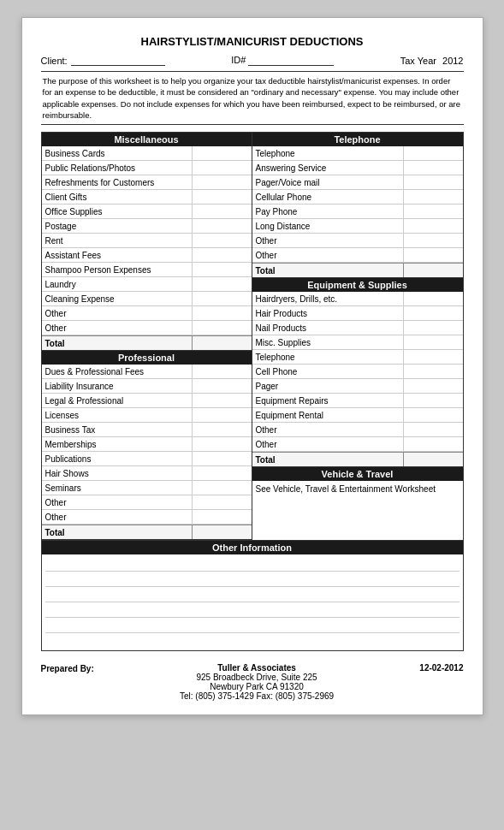  I want to click on client-field, so click(118, 60).